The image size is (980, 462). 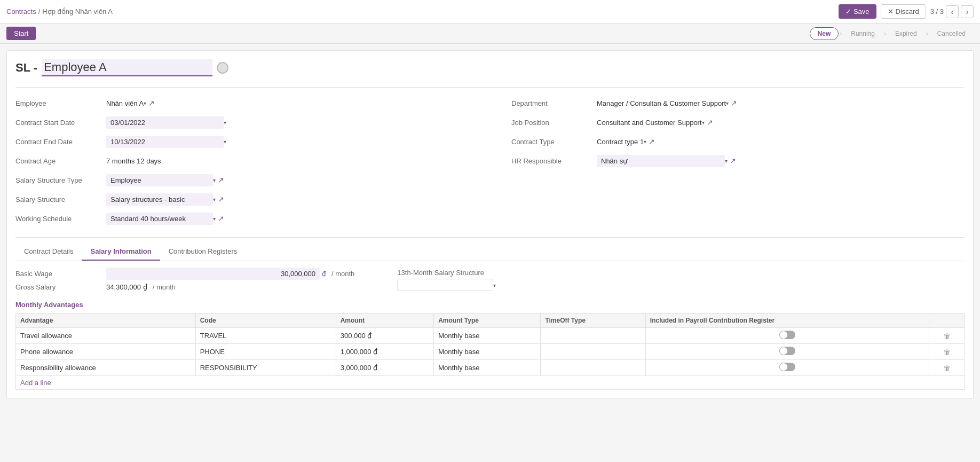 What do you see at coordinates (967, 12) in the screenshot?
I see `pagination-next: ›` at bounding box center [967, 12].